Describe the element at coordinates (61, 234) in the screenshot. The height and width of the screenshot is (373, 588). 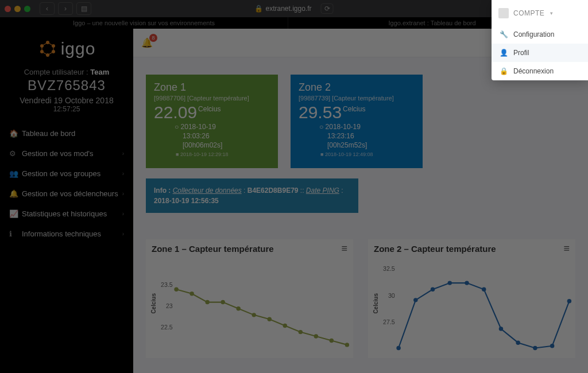
I see `sidebar-item-label: Informations techniques` at that location.